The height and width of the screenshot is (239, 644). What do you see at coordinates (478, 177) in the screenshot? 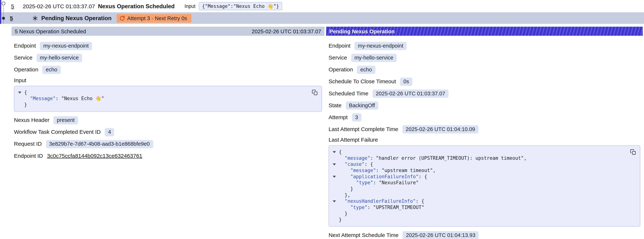
I see `code-line: "applicationFailureInfo": {` at bounding box center [478, 177].